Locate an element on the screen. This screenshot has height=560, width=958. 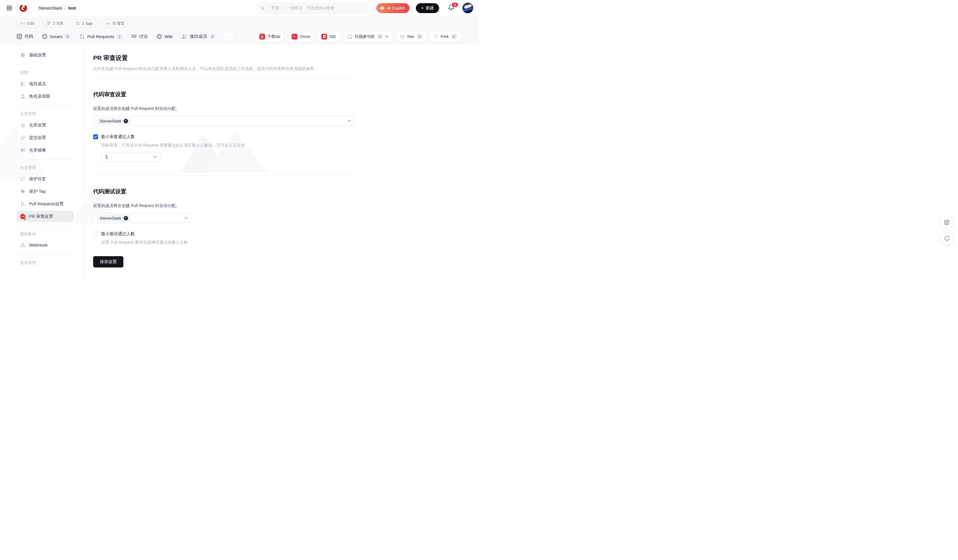
repo-tabs: 代码 Issues 2 Pull Requests 1 讨论 W Wiki is located at coordinates (116, 36).